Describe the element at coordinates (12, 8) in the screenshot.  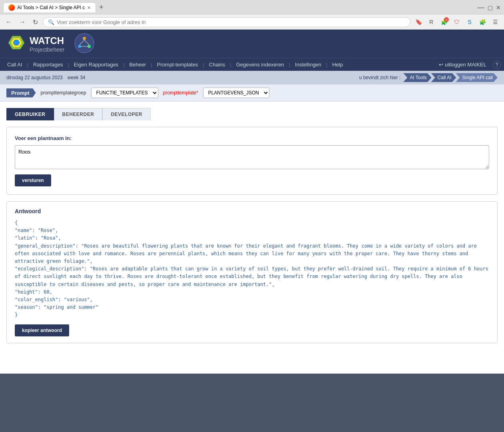
I see `tab-favicon` at that location.